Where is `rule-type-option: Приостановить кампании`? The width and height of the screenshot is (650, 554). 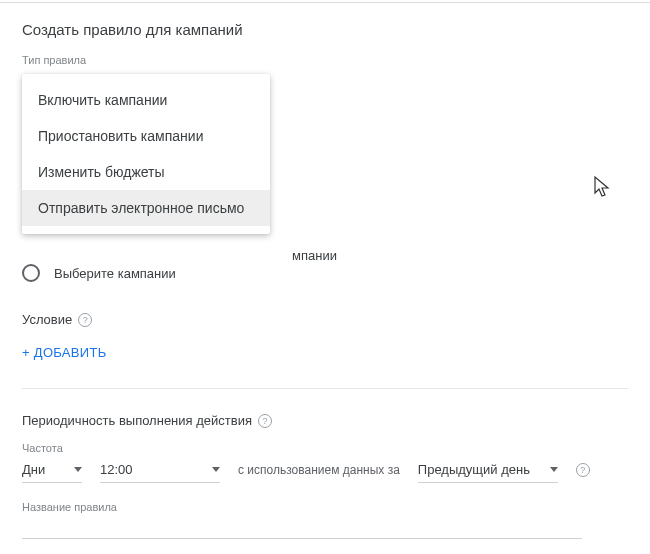 rule-type-option: Приостановить кампании is located at coordinates (146, 136).